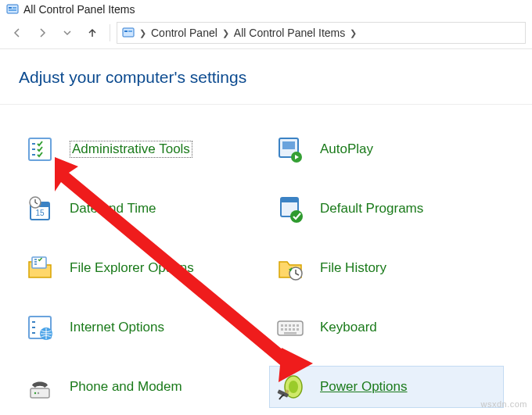 The height and width of the screenshot is (415, 532). I want to click on nav-separator, so click(110, 33).